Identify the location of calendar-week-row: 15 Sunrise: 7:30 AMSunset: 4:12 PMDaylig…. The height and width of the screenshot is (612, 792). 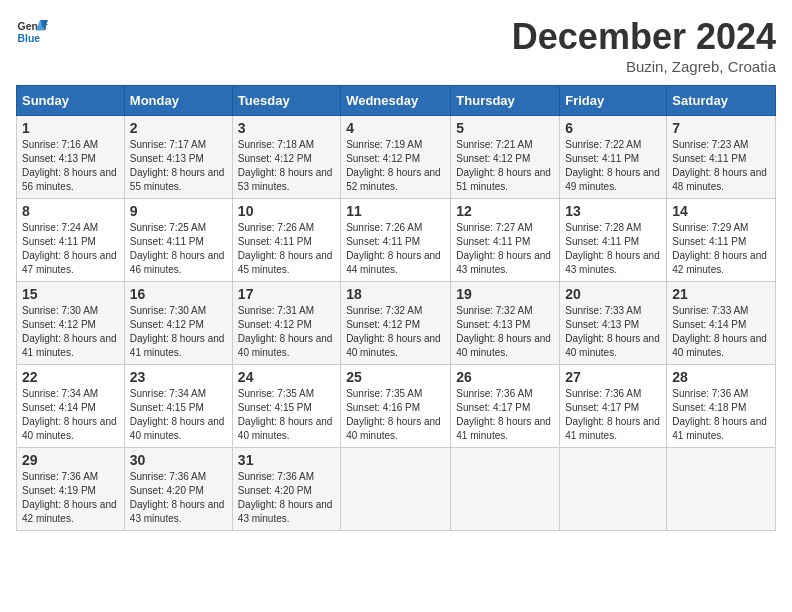
(396, 324).